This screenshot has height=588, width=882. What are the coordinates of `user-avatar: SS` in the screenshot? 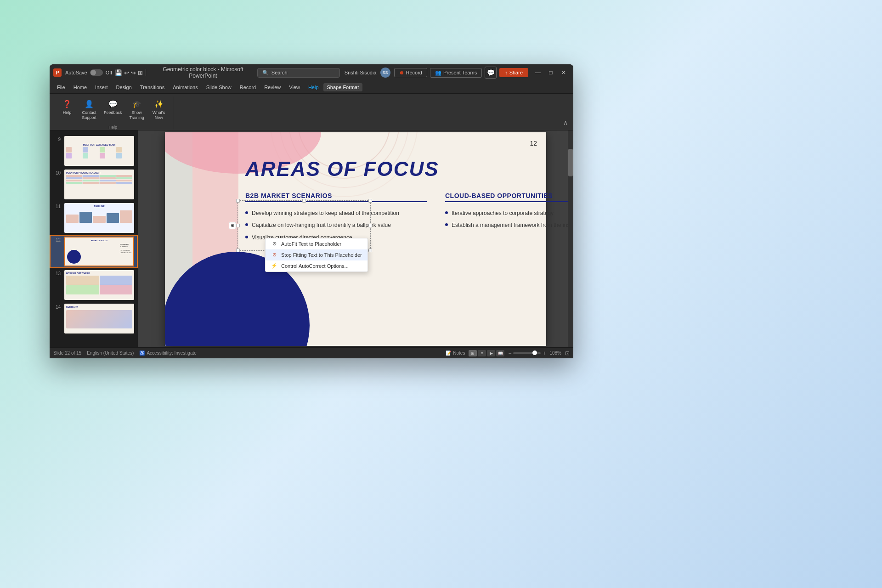 It's located at (385, 73).